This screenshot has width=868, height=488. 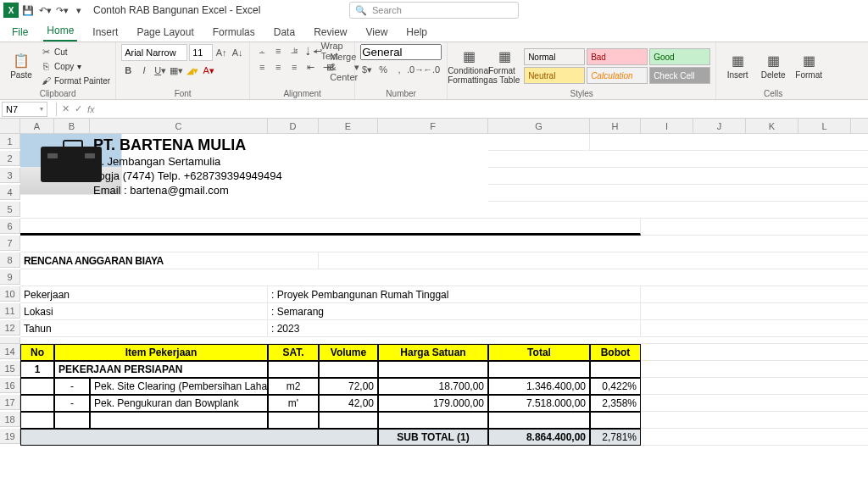 I want to click on col-E: E, so click(x=348, y=126).